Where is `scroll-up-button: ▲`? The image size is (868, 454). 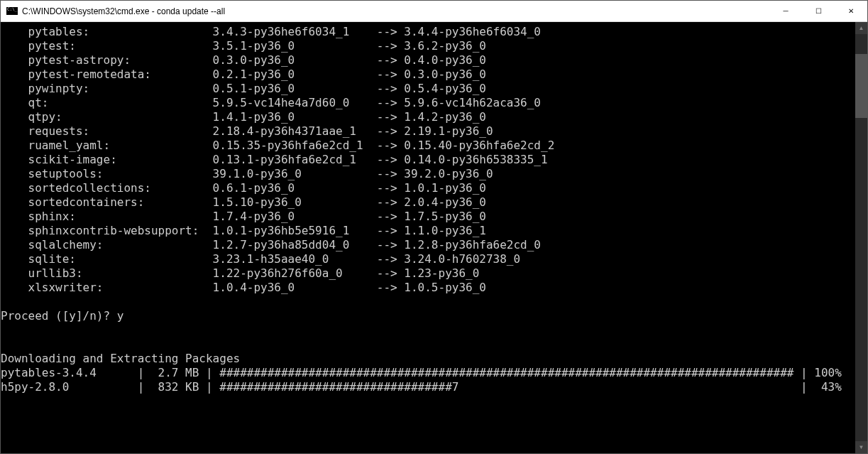
scroll-up-button: ▲ is located at coordinates (862, 28).